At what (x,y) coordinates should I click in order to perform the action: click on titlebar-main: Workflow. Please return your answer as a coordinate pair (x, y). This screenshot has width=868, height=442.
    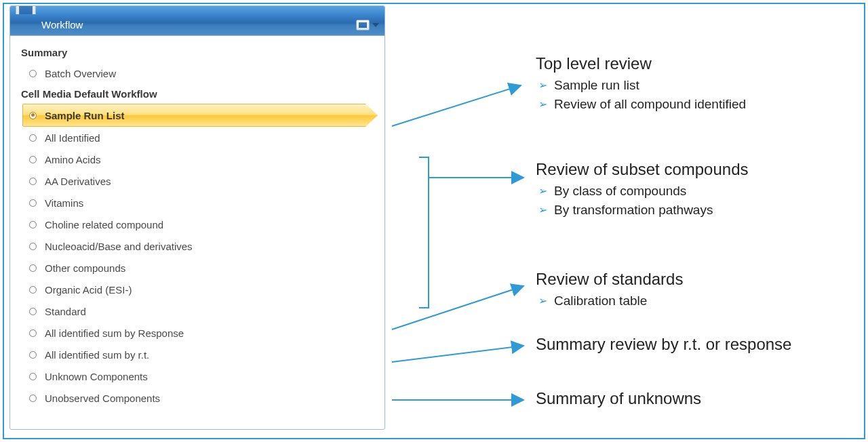
    Looking at the image, I should click on (197, 25).